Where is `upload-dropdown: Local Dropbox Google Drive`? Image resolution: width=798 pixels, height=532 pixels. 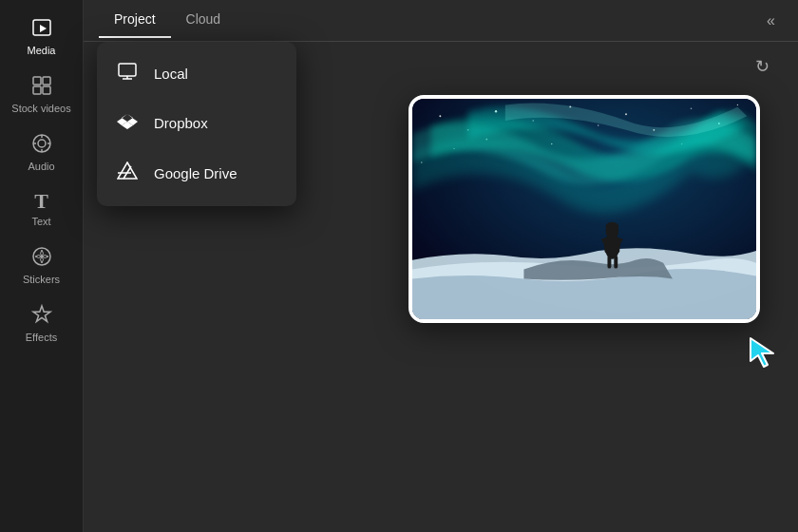
upload-dropdown: Local Dropbox Google Drive is located at coordinates (197, 124).